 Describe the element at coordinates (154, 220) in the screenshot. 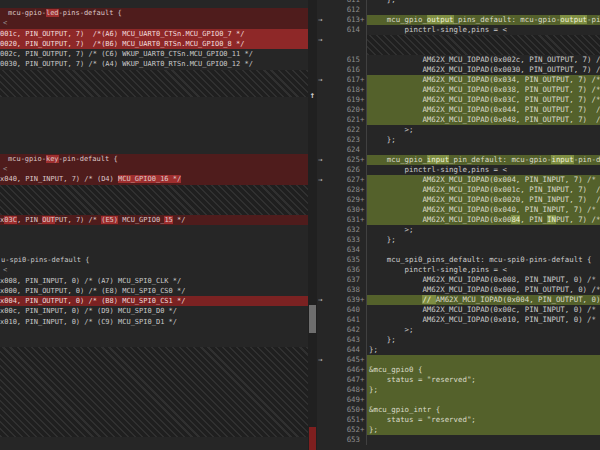

I see `code-line: x03C, PIN_OUTPUT, 7) /* (E5) MCU_GPIO0_1…` at that location.